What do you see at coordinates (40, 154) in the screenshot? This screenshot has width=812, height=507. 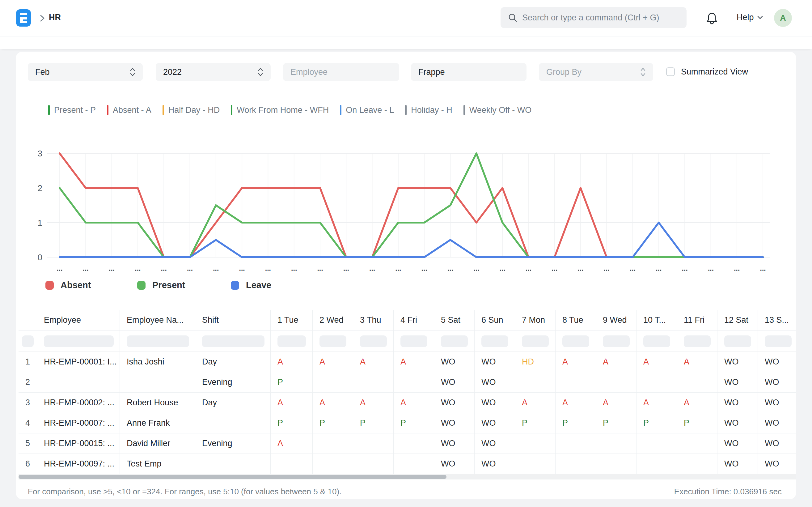 I see `y-axis-tick-label: 3` at bounding box center [40, 154].